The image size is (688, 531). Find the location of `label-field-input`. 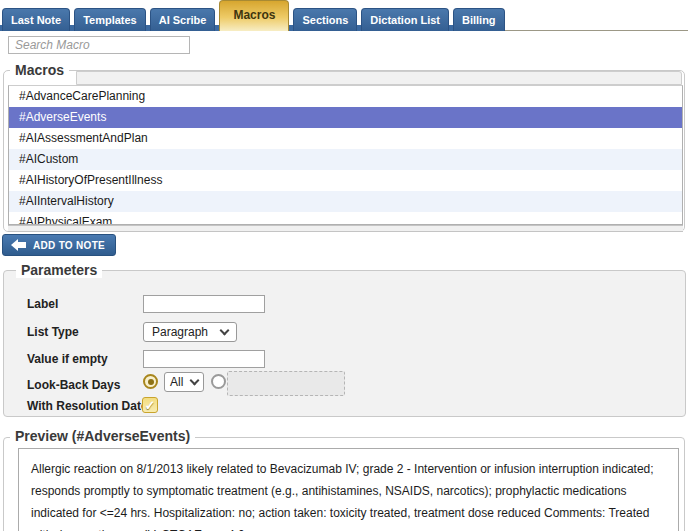

label-field-input is located at coordinates (204, 304).